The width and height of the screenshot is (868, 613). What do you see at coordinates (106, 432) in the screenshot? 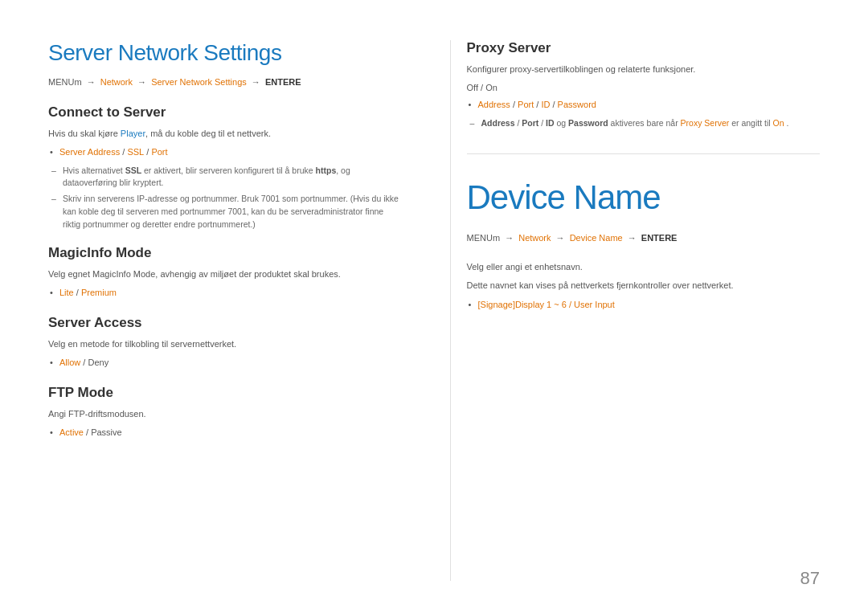
I see `passive-text: Passive` at bounding box center [106, 432].